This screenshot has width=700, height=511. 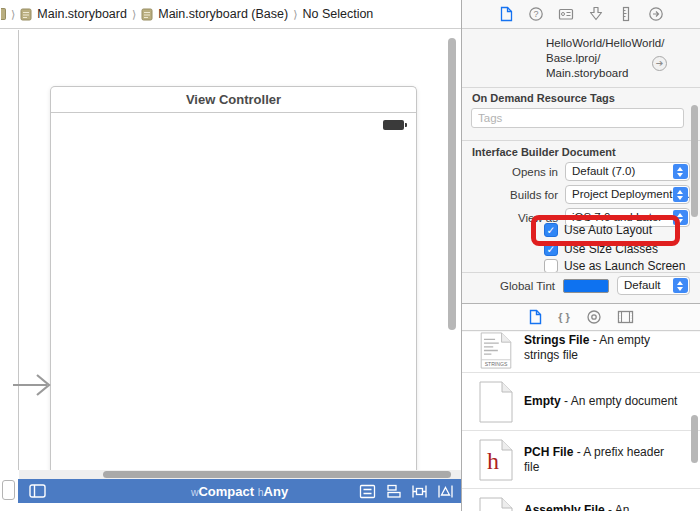 I want to click on assembly-file-icon, so click(x=496, y=504).